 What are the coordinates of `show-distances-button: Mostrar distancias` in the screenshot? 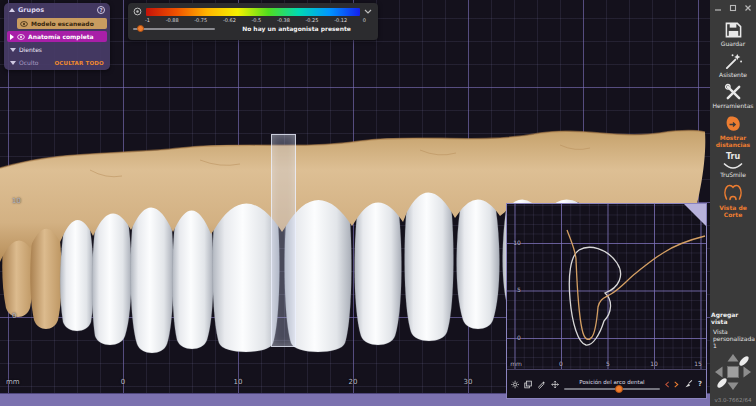 It's located at (733, 131).